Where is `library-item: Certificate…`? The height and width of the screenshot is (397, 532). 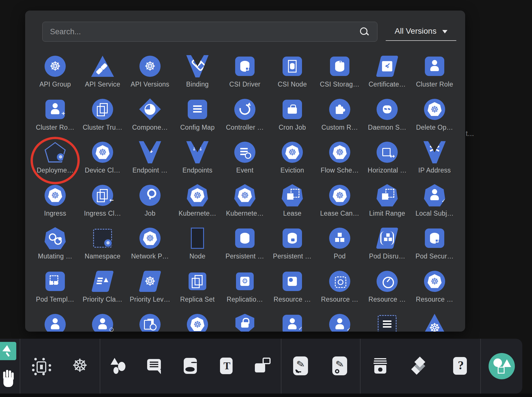 library-item: Certificate… is located at coordinates (387, 77).